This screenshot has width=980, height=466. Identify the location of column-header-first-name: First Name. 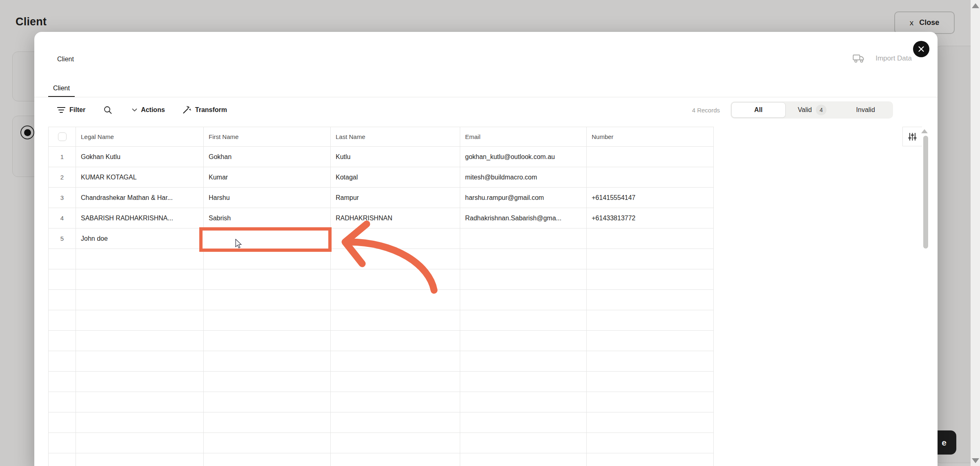
(267, 137).